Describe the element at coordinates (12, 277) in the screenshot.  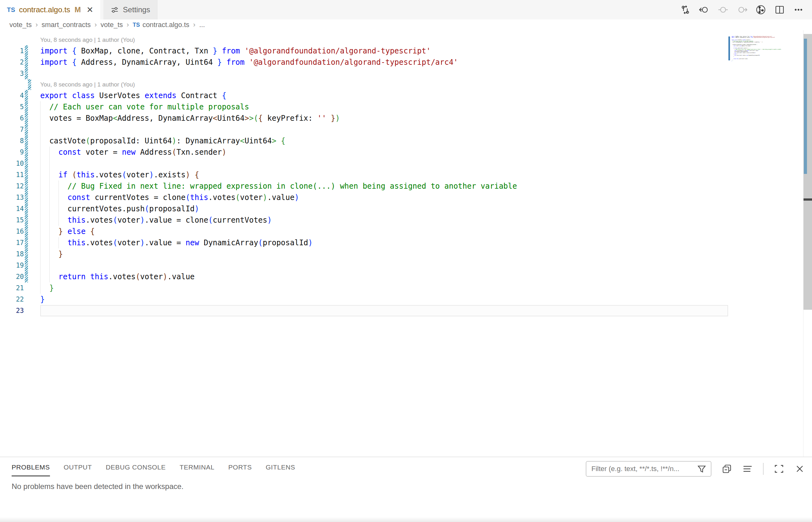
I see `line-number: 20` at that location.